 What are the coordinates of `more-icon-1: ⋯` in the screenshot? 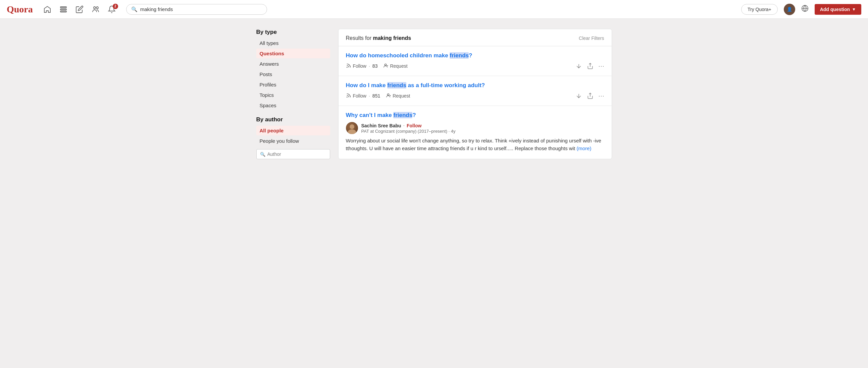 It's located at (601, 66).